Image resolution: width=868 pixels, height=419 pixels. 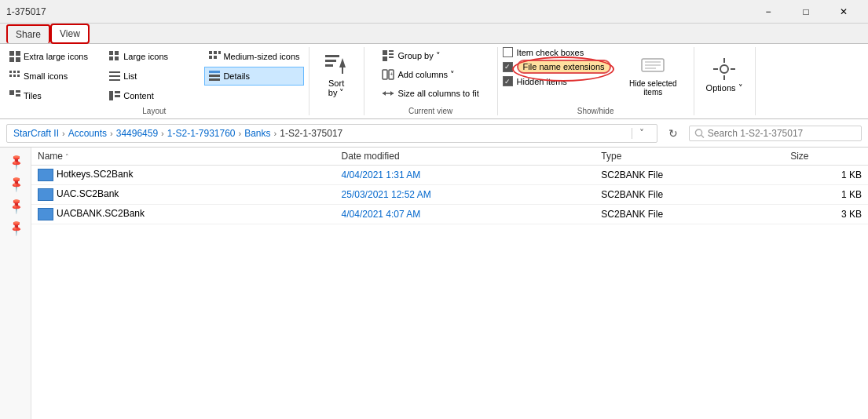 I want to click on showhide-group-label: Show/hide, so click(x=595, y=111).